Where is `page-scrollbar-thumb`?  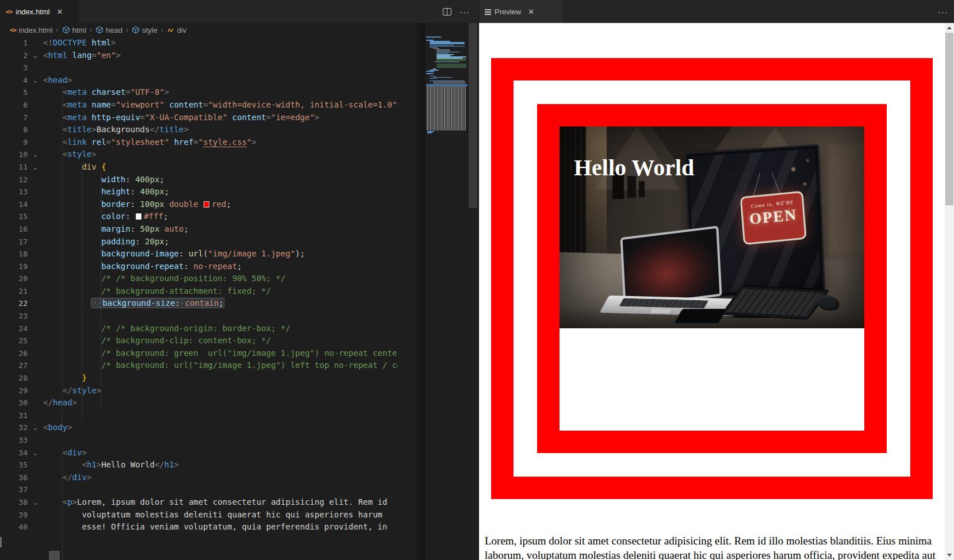 page-scrollbar-thumb is located at coordinates (949, 119).